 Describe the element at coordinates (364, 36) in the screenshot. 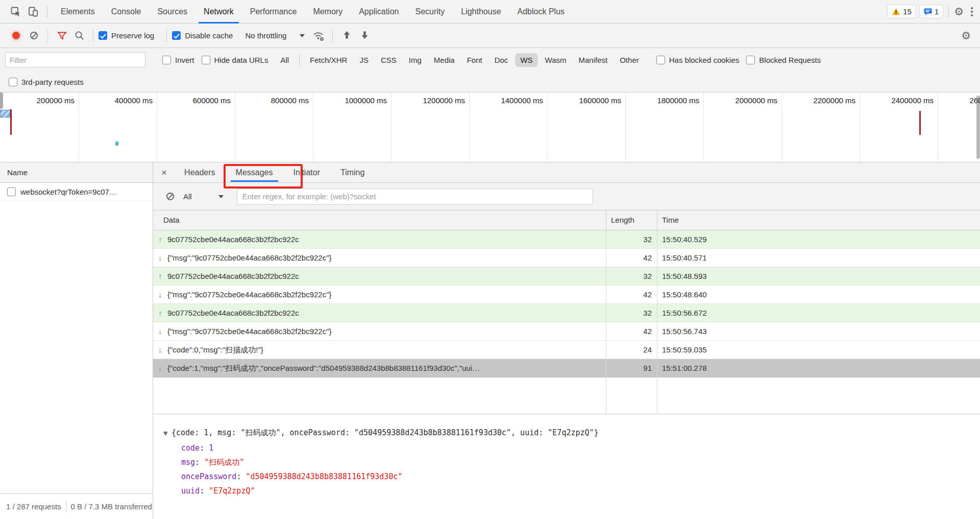

I see `export-har-icon` at that location.